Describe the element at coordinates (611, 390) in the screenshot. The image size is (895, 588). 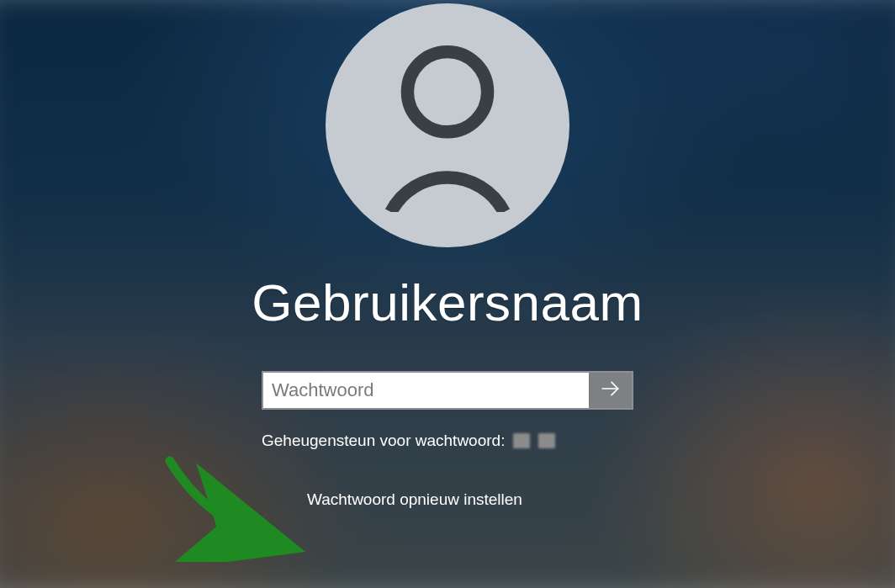
I see `submit-button` at that location.